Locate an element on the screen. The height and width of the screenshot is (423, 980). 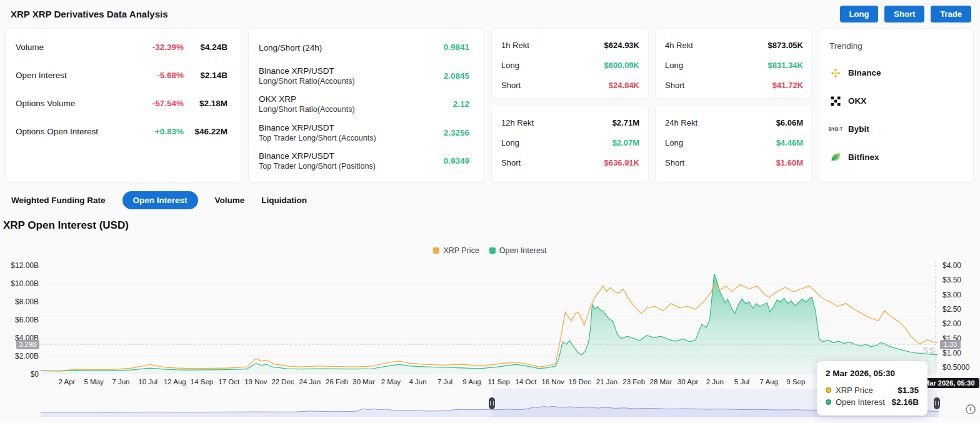
x-axis-tick: 2 May is located at coordinates (391, 382).